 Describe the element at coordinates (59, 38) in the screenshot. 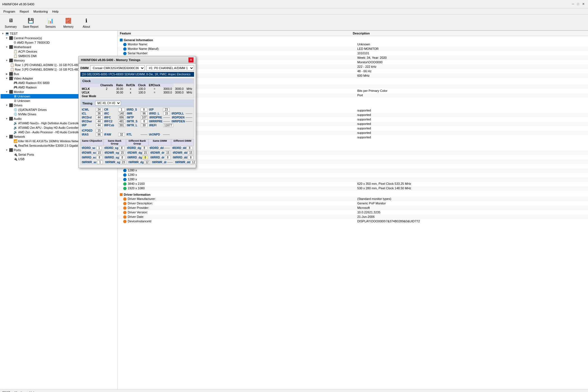

I see `tree-cpu: ▼ ⬛ Central Processor(s)` at that location.